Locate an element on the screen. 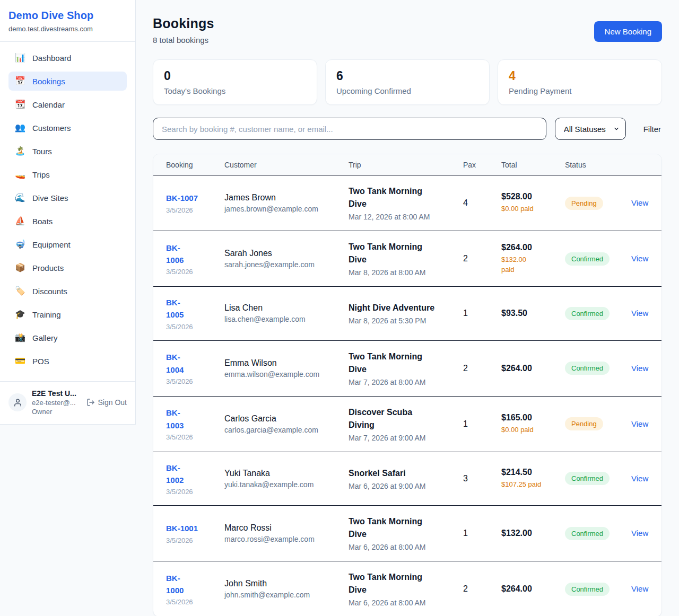 The image size is (679, 616). trip-datetime: Mar 6, 2026 at 8:00 AM is located at coordinates (403, 547).